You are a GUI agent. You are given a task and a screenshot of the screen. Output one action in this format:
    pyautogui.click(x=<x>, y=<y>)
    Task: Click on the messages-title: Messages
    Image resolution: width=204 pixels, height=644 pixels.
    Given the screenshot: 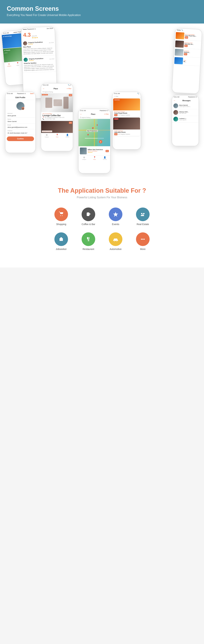 What is the action you would take?
    pyautogui.click(x=187, y=100)
    